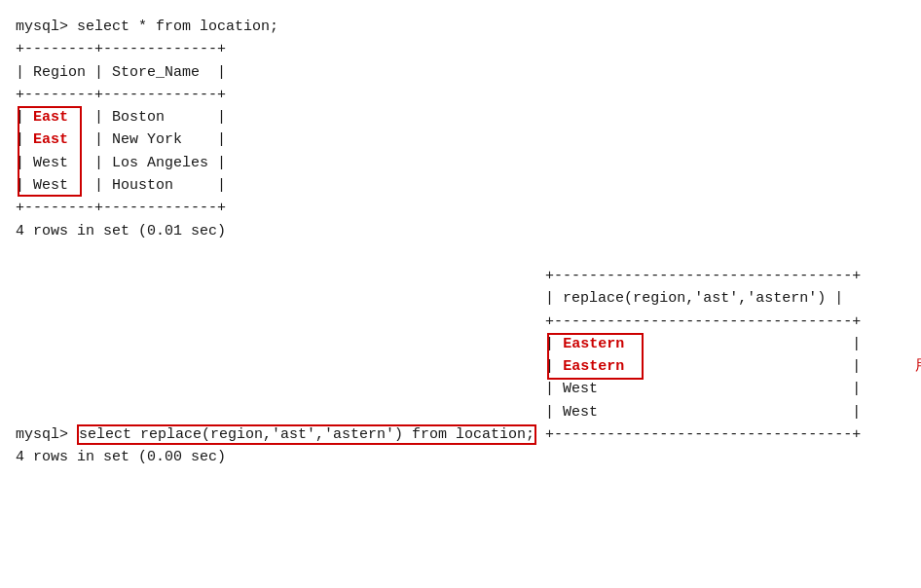 The width and height of the screenshot is (921, 588). I want to click on table1-row2: | East | New York |, so click(121, 140).